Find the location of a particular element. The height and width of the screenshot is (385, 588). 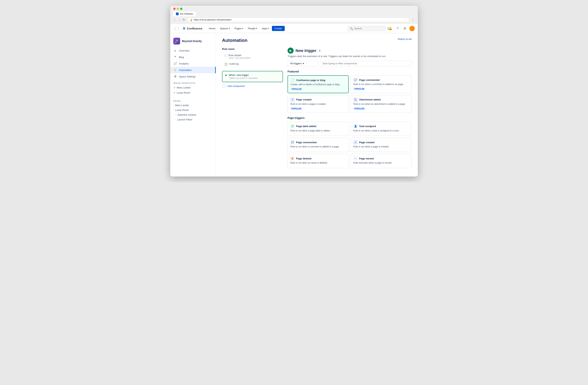

automation-label: Automation is located at coordinates (185, 70).